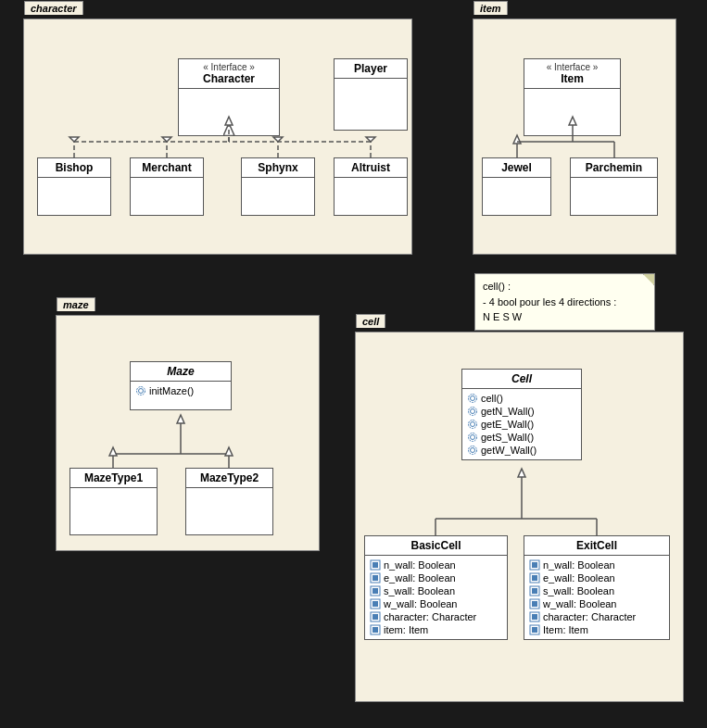 This screenshot has height=728, width=707. Describe the element at coordinates (74, 187) in the screenshot. I see `class-Bishop: Bishop` at that location.